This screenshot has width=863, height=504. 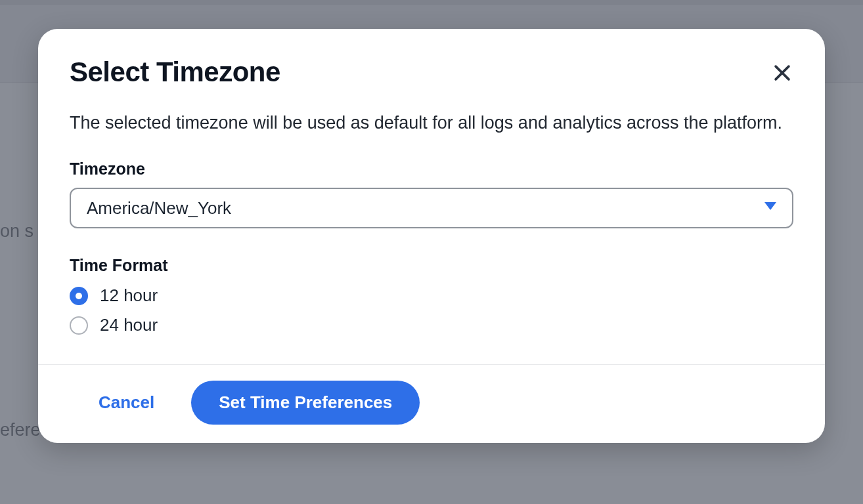 I want to click on timezone-select: America/New_York, so click(x=432, y=208).